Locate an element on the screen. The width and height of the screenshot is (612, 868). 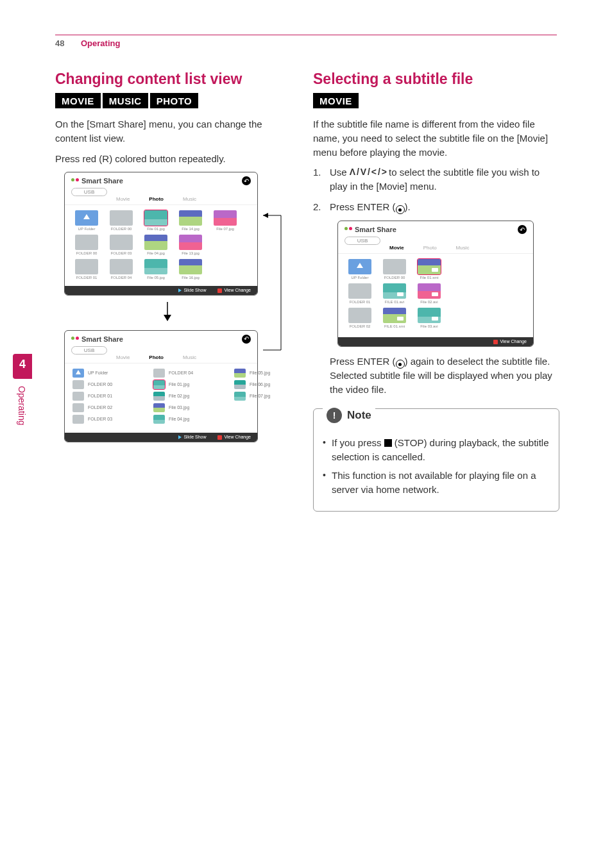
content-tabs: Movie Photo Music is located at coordinates (161, 201).